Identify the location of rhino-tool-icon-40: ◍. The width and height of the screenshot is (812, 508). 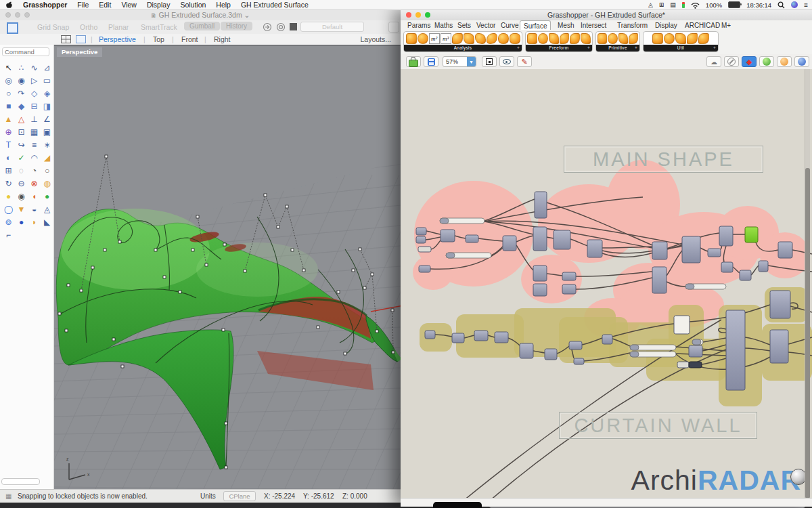
(47, 183).